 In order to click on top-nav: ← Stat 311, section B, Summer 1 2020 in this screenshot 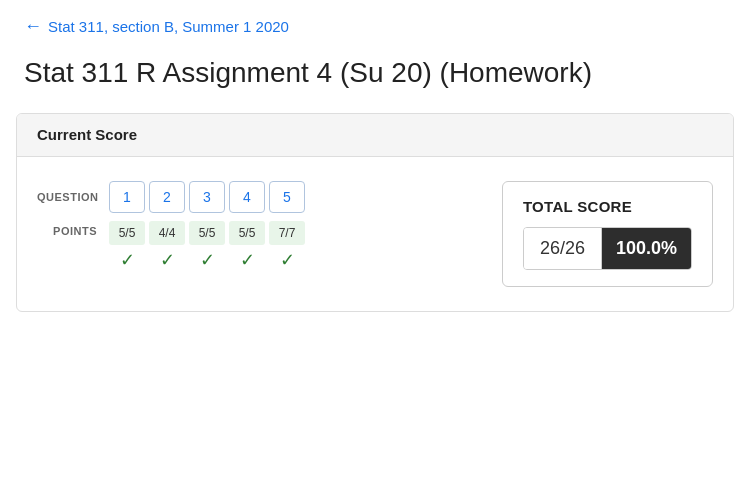, I will do `click(375, 22)`.